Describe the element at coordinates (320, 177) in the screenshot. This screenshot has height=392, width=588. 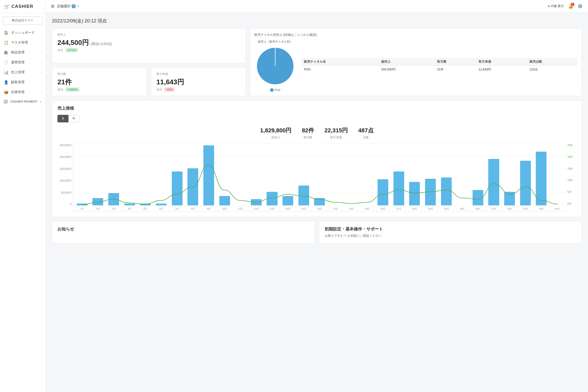
I see `chart-inner: 1日2日3日4日5日6日7日8日9日10日11日12日13日14日15日16日1…` at that location.